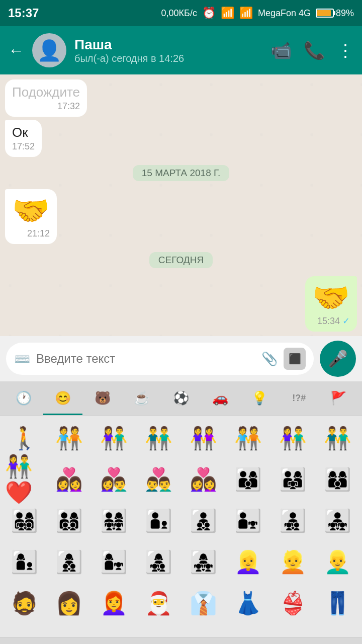  What do you see at coordinates (159, 521) in the screenshot?
I see `emoji-item: 👨‍👦` at bounding box center [159, 521].